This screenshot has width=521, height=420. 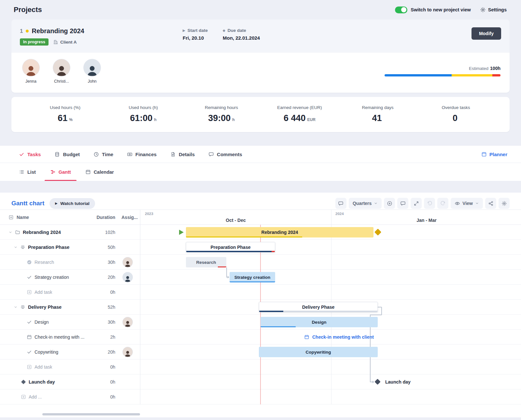 What do you see at coordinates (493, 10) in the screenshot?
I see `settings-button: Settings` at bounding box center [493, 10].